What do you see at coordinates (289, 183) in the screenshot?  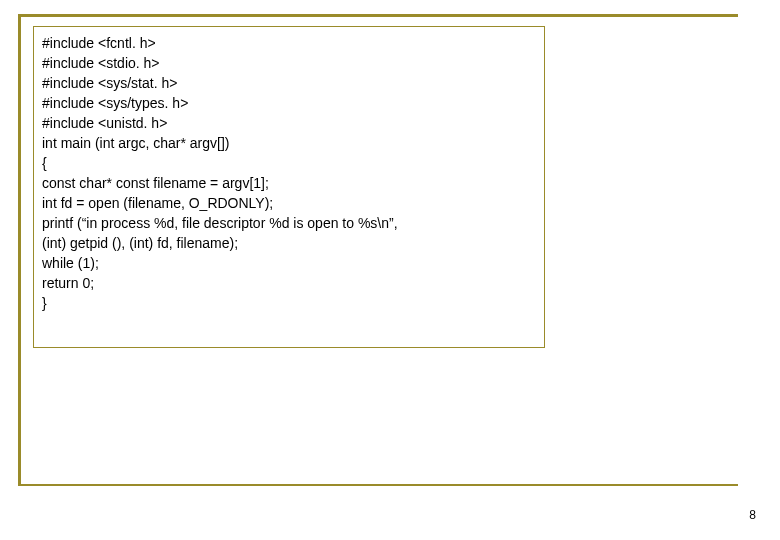 I see `code-line: const char* const filename = argv[1];` at bounding box center [289, 183].